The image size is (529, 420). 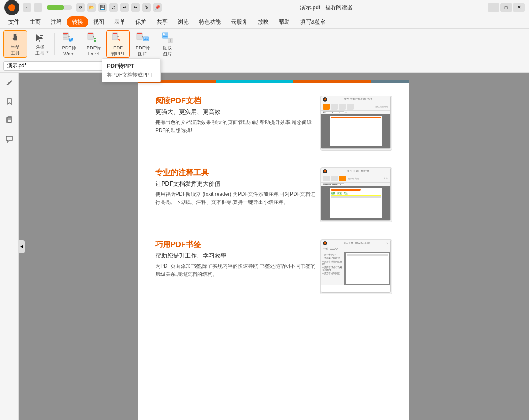 I want to click on sidebar-collapse-btn: ◀, so click(x=22, y=247).